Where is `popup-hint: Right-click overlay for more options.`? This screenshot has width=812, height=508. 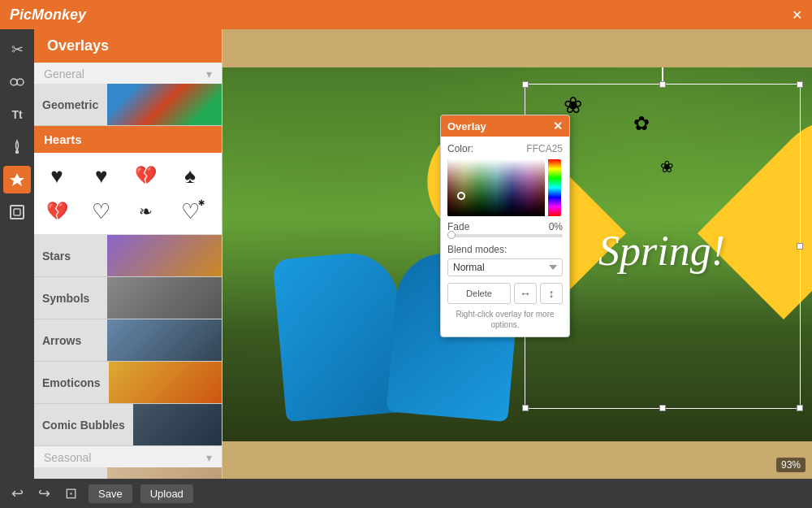 popup-hint: Right-click overlay for more options. is located at coordinates (505, 319).